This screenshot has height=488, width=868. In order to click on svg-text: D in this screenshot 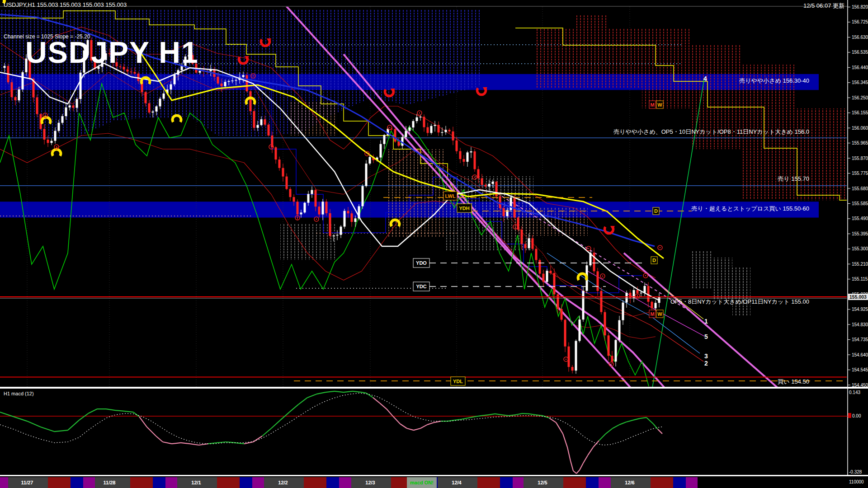, I will do `click(654, 260)`.